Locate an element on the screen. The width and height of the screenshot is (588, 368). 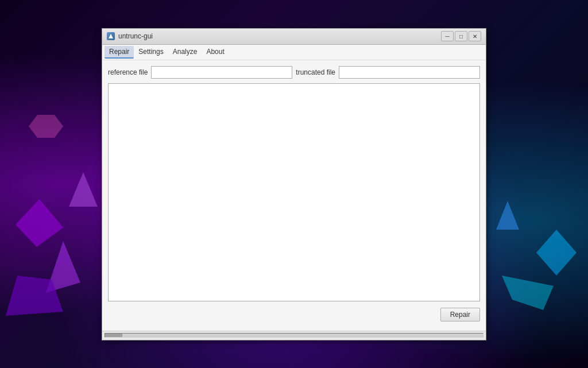
truncated-file-label: truncated file is located at coordinates (316, 72).